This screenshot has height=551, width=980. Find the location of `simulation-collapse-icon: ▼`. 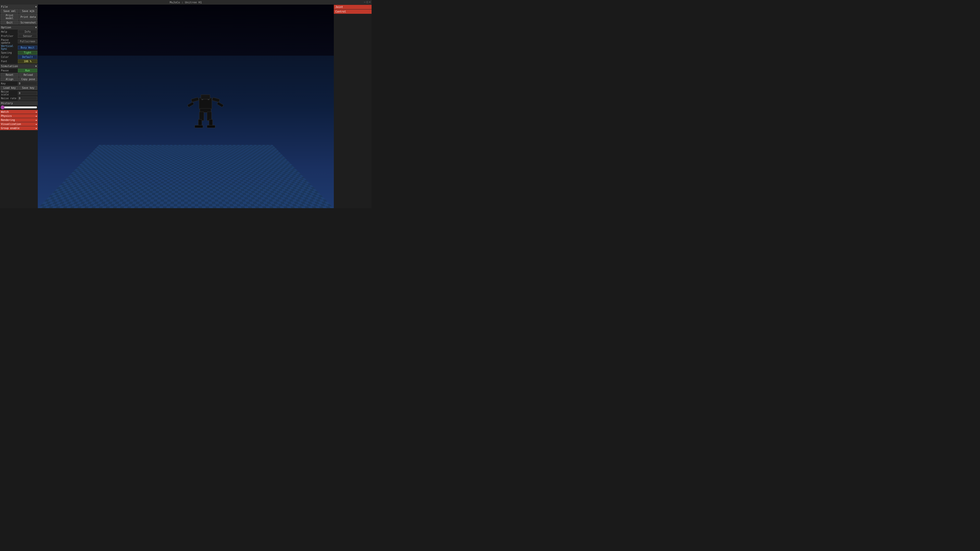

simulation-collapse-icon: ▼ is located at coordinates (36, 66).